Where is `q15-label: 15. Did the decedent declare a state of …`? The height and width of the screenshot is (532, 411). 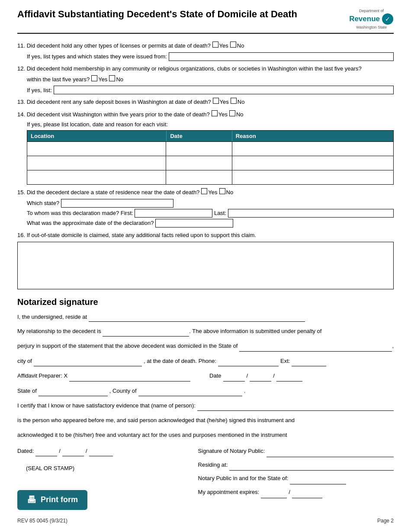 q15-label: 15. Did the decedent declare a state of … is located at coordinates (108, 193).